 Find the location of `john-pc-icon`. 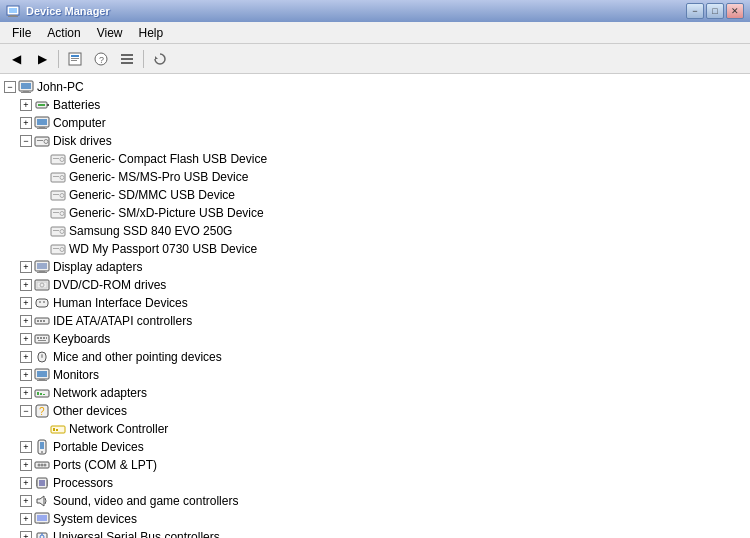

john-pc-icon is located at coordinates (26, 87).